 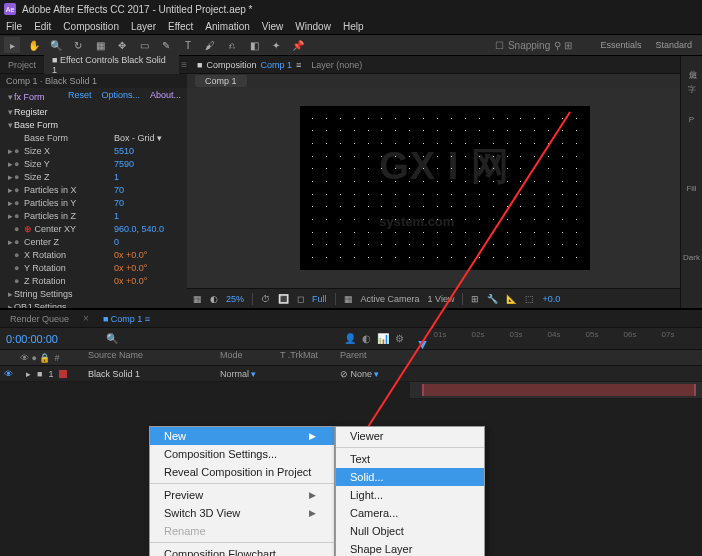 I want to click on workspace-essentials: Essentials, so click(x=620, y=45).